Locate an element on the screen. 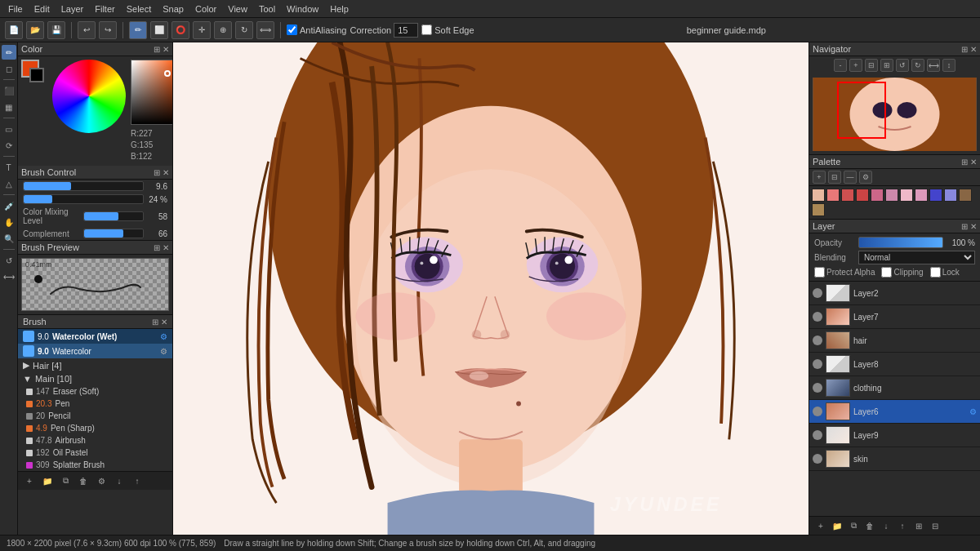  lasso-tool: ⭕ is located at coordinates (180, 30).